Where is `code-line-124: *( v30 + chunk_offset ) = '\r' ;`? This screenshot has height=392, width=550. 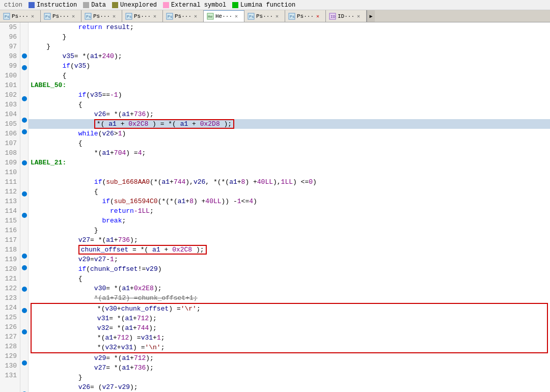 code-line-124: *( v30 + chunk_offset ) = '\r' ; is located at coordinates (289, 309).